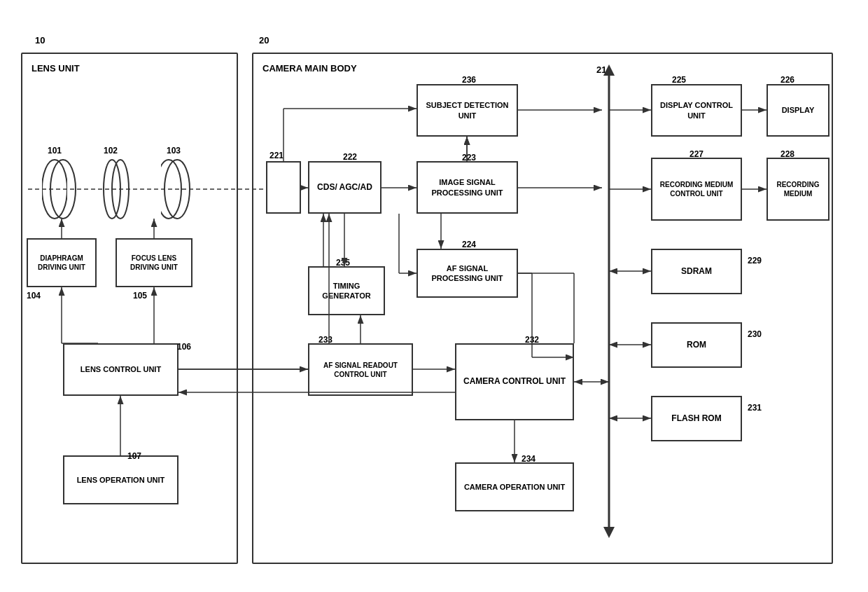 The image size is (868, 592). Describe the element at coordinates (696, 154) in the screenshot. I see `ref-227: 227` at that location.